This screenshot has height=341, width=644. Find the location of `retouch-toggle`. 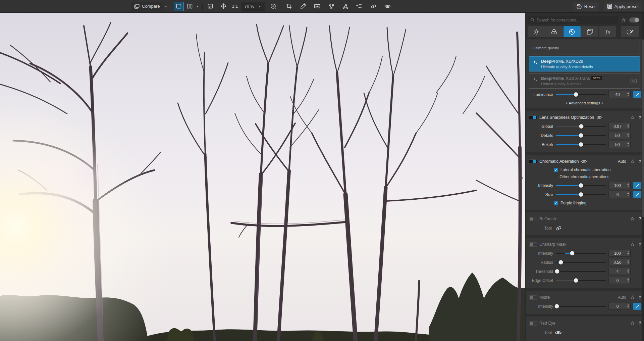

retouch-toggle is located at coordinates (533, 219).